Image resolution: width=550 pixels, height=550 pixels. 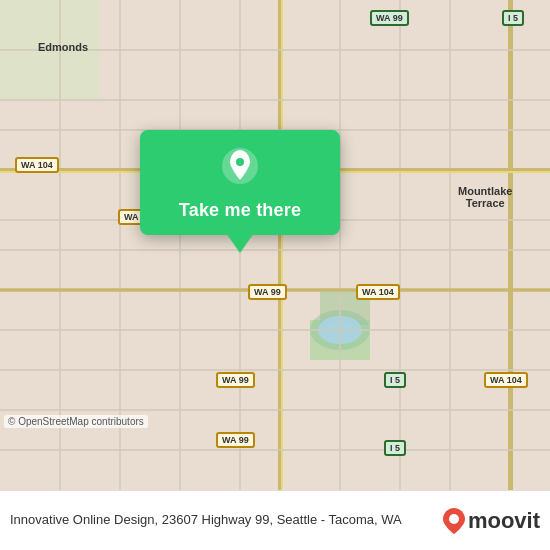 What do you see at coordinates (395, 380) in the screenshot?
I see `road-badge-i5-bot: I 5` at bounding box center [395, 380].